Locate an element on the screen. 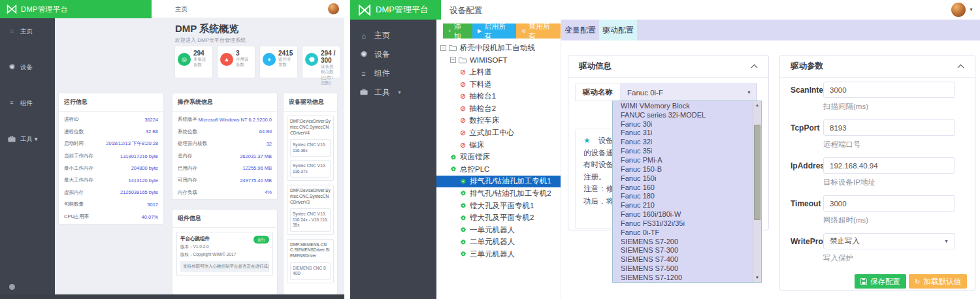  avatar-caret-icon: ▼ is located at coordinates (971, 9).